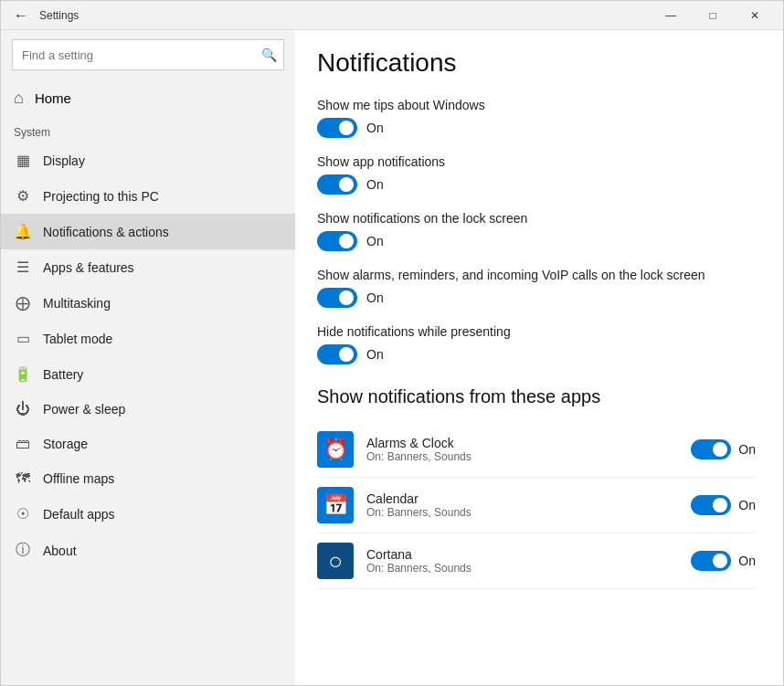 This screenshot has height=686, width=784. Describe the element at coordinates (337, 354) in the screenshot. I see `hide-presenting-toggle` at that location.